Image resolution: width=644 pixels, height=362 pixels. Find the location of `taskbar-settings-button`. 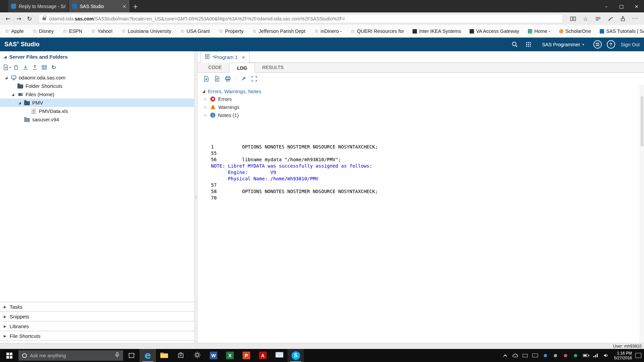

taskbar-settings-button is located at coordinates (197, 355).